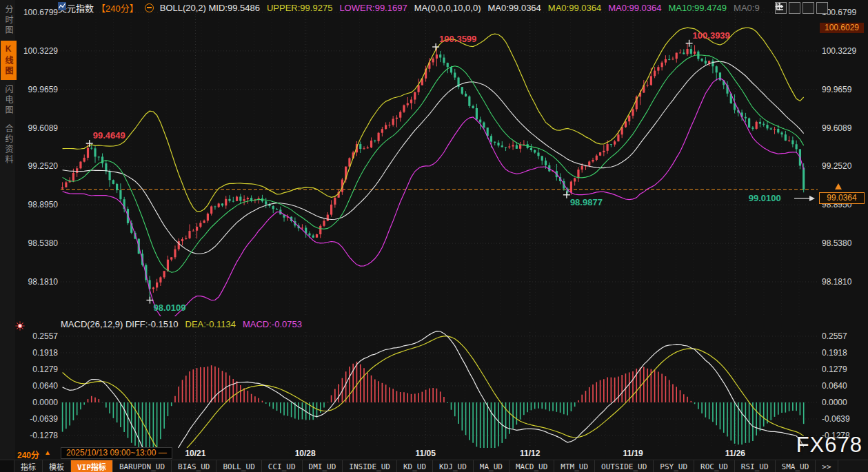 The height and width of the screenshot is (472, 868). What do you see at coordinates (674, 466) in the screenshot?
I see `toolbar-item-psyud: PSY_UD` at bounding box center [674, 466].